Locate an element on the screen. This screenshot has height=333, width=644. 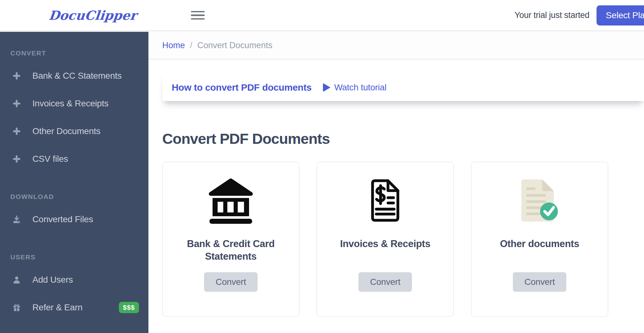
header-right-group: Your trial just started Select Plan is located at coordinates (579, 15).